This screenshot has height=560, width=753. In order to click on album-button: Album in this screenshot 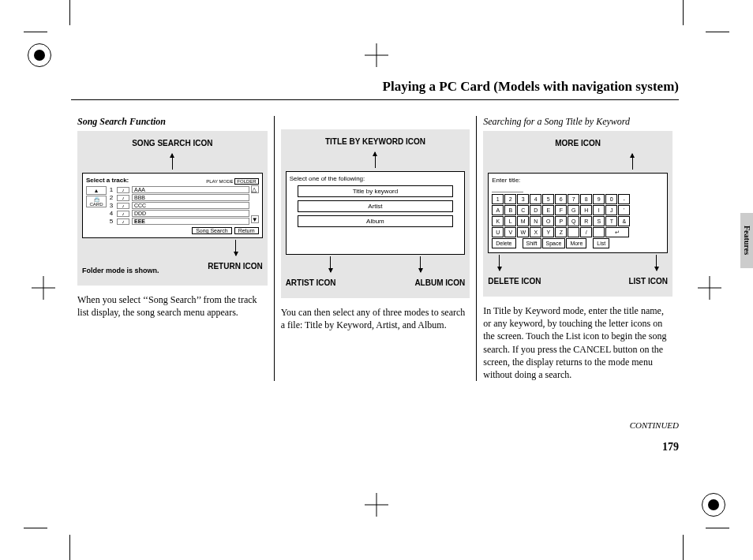, I will do `click(376, 221)`.